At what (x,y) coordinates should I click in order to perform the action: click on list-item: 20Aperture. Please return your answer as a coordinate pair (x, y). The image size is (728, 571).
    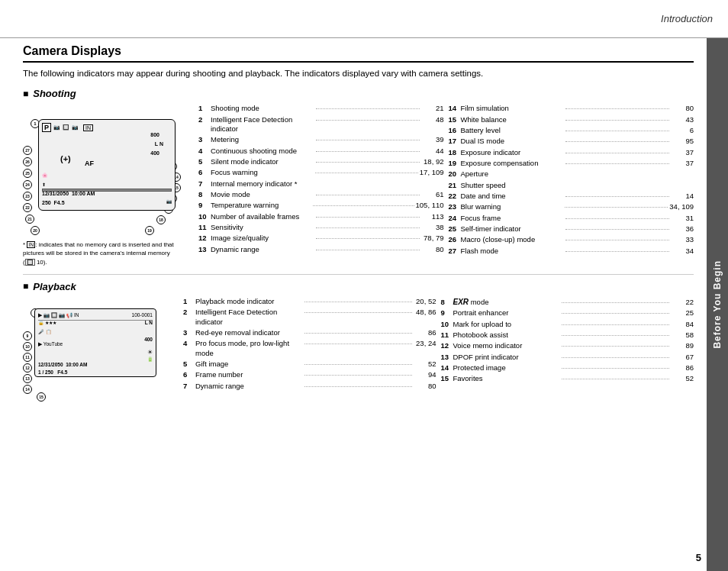
    Looking at the image, I should click on (572, 174).